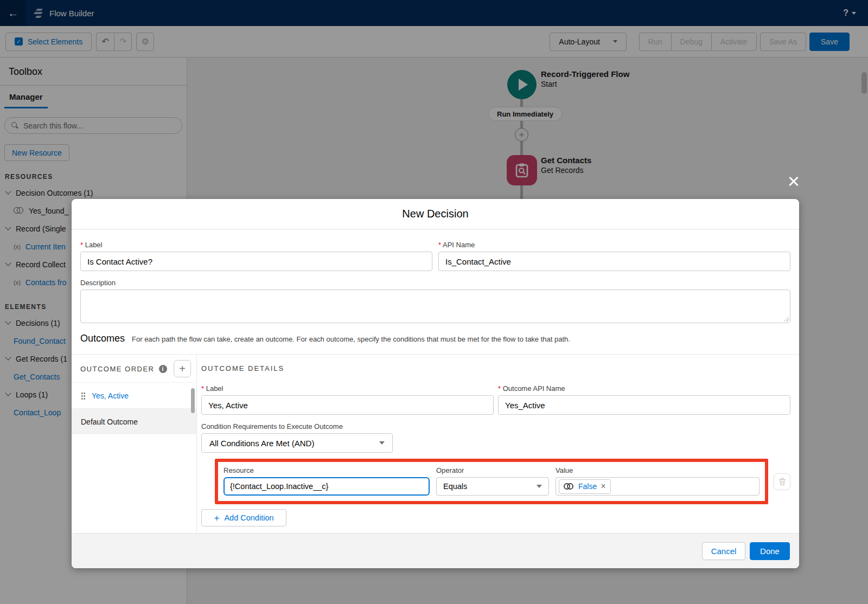 The image size is (868, 604). Describe the element at coordinates (347, 400) in the screenshot. I see `outcome-label-field: Label Yes, Active` at that location.